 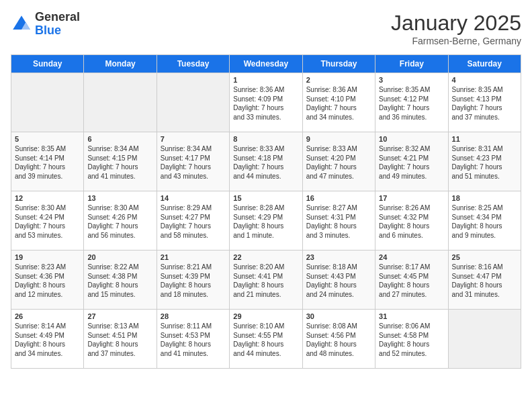 What do you see at coordinates (266, 295) in the screenshot?
I see `cell-info: and 21 minutes.` at bounding box center [266, 295].